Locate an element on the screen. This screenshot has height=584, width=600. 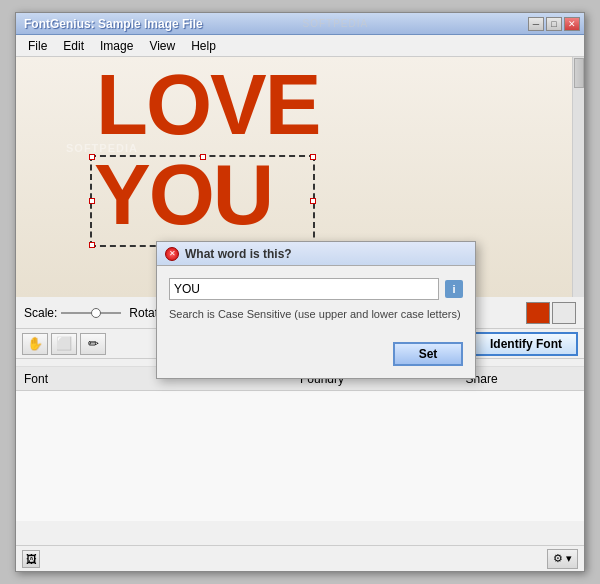
dialog-input-row: i is located at coordinates (316, 289).